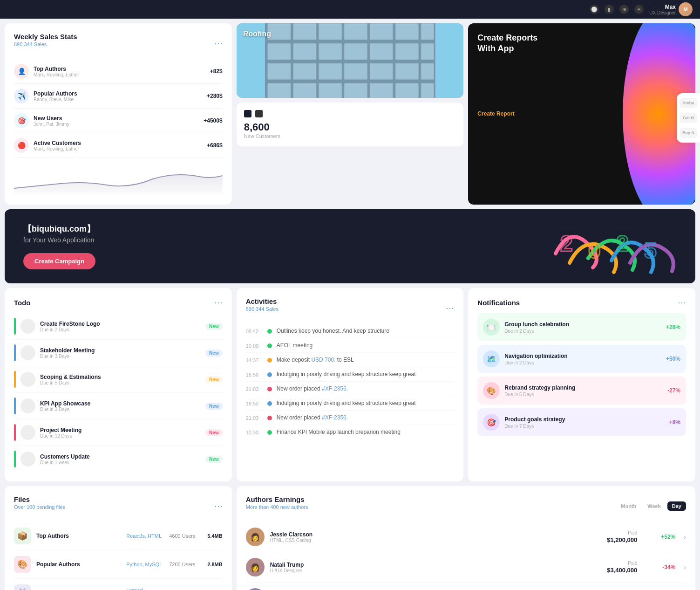  I want to click on author-arrow-jessie: ›, so click(685, 537).